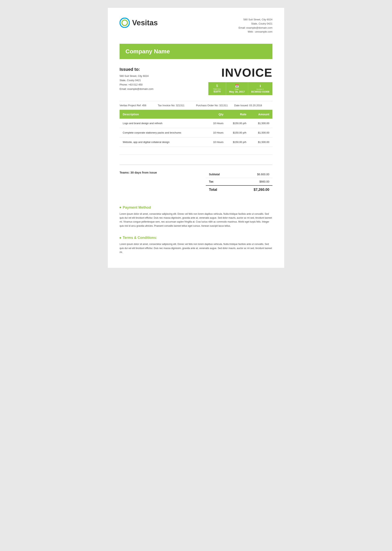 This screenshot has height=551, width=392. I want to click on issued-to-section: Issued to: 580 Suit Street, City 6024 St…, so click(164, 79).